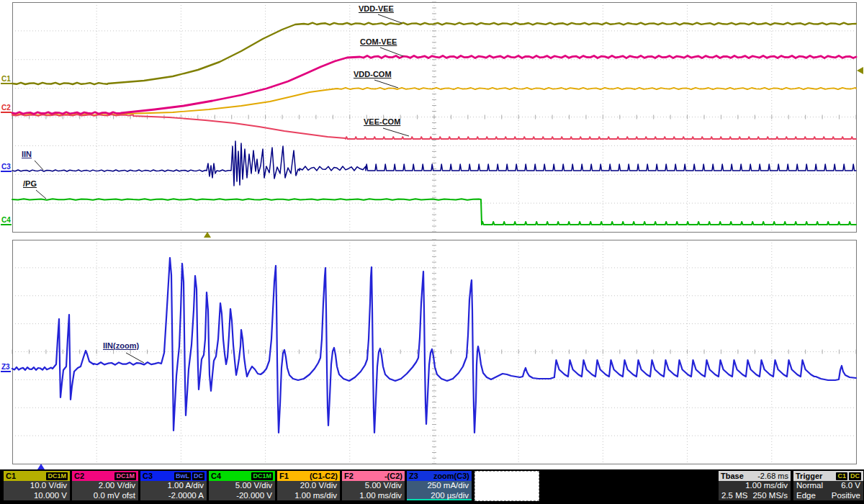 This screenshot has height=504, width=864. What do you see at coordinates (842, 477) in the screenshot?
I see `trigger-source-badge: C1` at bounding box center [842, 477].